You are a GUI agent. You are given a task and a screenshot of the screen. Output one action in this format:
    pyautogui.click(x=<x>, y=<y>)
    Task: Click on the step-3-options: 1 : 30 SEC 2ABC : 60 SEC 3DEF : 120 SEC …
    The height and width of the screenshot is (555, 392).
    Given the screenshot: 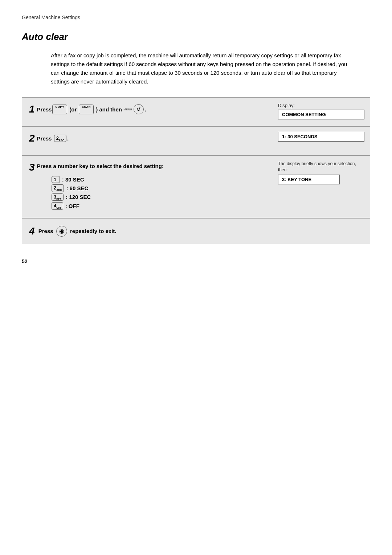 What is the action you would take?
    pyautogui.click(x=158, y=193)
    